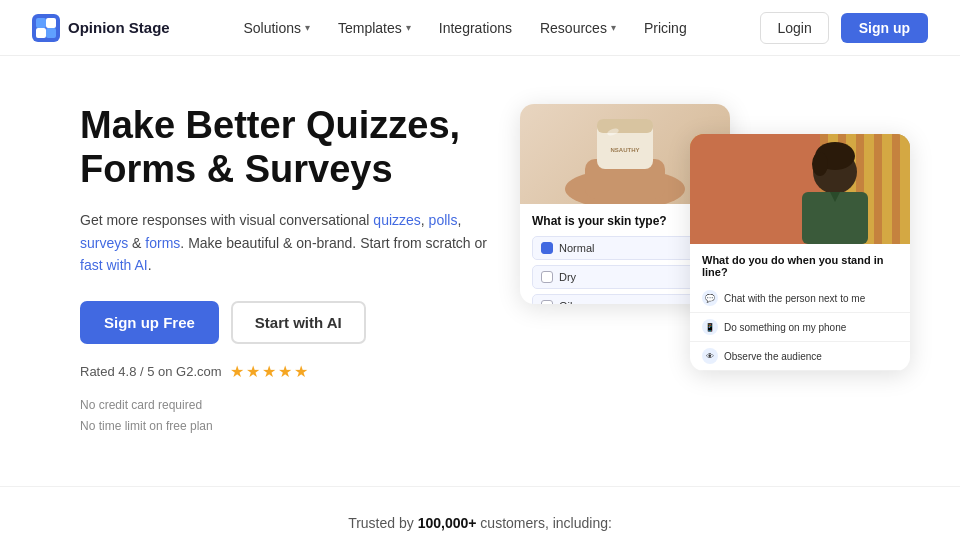  What do you see at coordinates (578, 28) in the screenshot?
I see `nav-resources: Resources ▾` at bounding box center [578, 28].